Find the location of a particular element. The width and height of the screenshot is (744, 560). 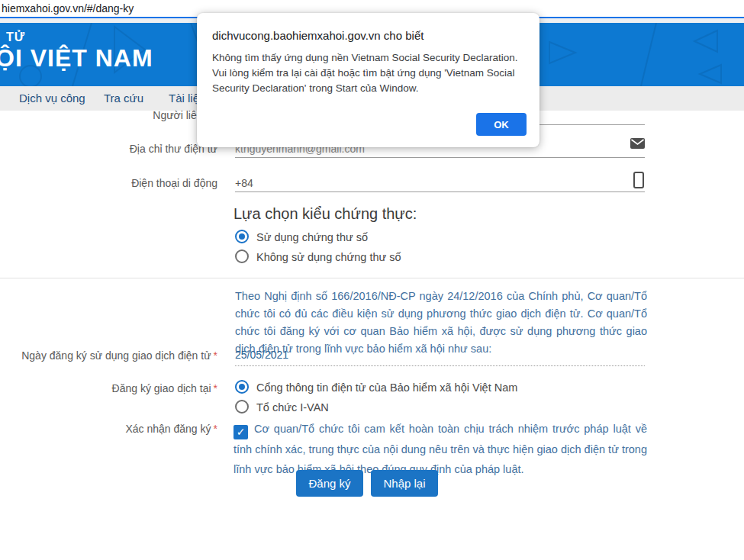

dialog-ok-button: OK is located at coordinates (501, 124).